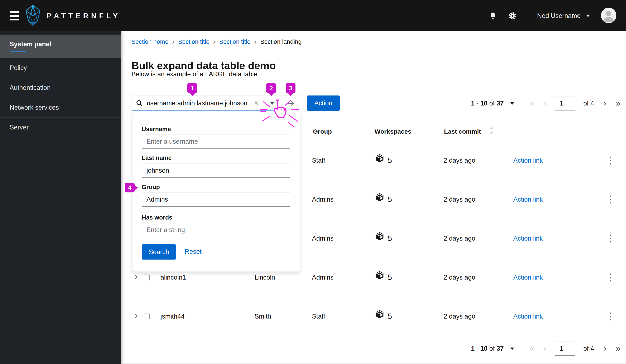 This screenshot has height=364, width=626. What do you see at coordinates (60, 108) in the screenshot?
I see `sidebar-item-network-services: Network services` at bounding box center [60, 108].